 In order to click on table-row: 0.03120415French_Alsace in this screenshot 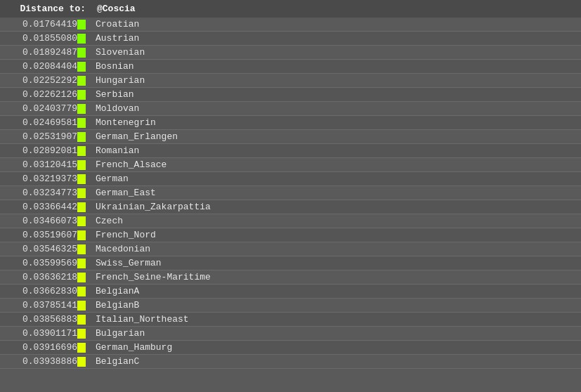, I will do `click(291, 165)`.